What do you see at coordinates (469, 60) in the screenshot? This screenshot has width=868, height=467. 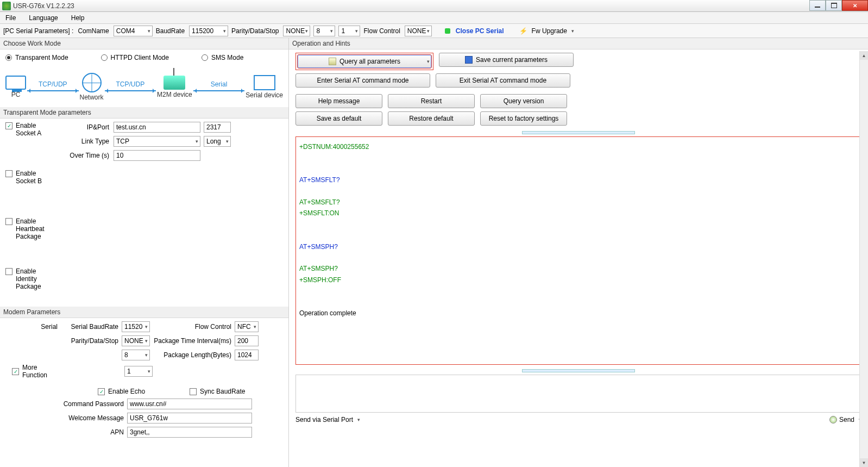 I see `save-icon` at bounding box center [469, 60].